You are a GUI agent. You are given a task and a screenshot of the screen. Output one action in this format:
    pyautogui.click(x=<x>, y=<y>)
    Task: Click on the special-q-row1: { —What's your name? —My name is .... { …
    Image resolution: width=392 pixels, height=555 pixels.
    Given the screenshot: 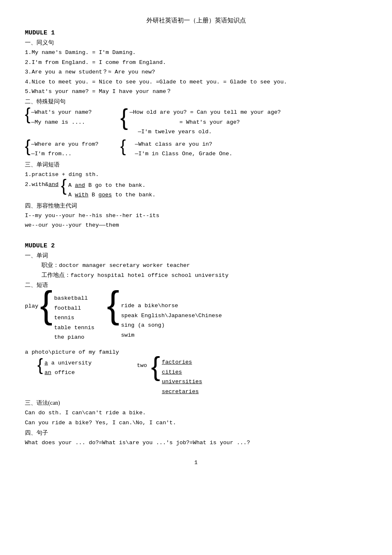 What is the action you would take?
    pyautogui.click(x=196, y=122)
    